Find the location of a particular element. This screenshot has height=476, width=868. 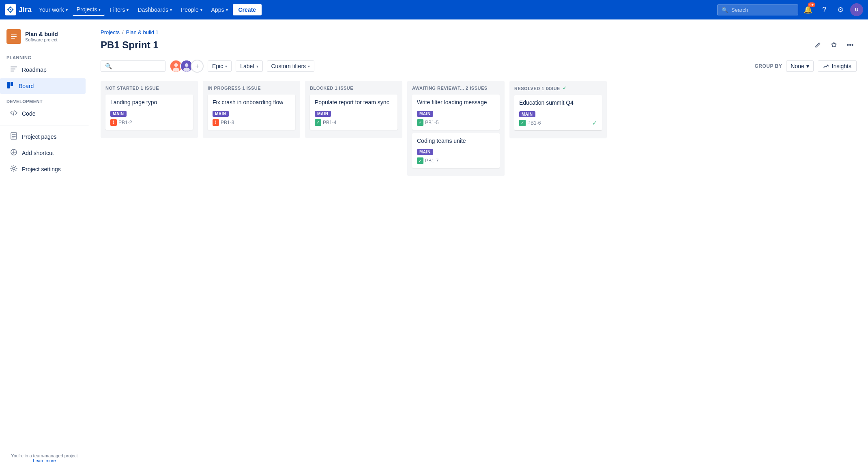

breadcrumb-projects: Projects is located at coordinates (110, 32).